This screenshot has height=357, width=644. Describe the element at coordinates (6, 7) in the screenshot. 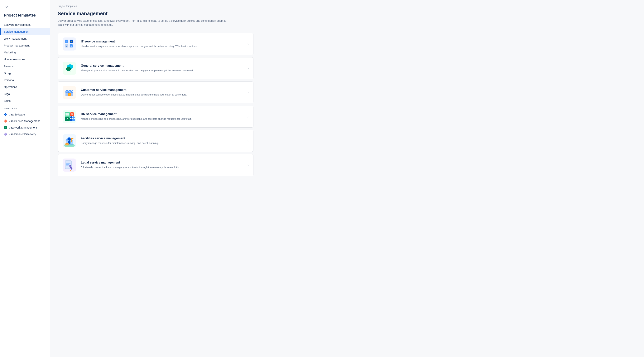

I see `close-button: ✕` at that location.